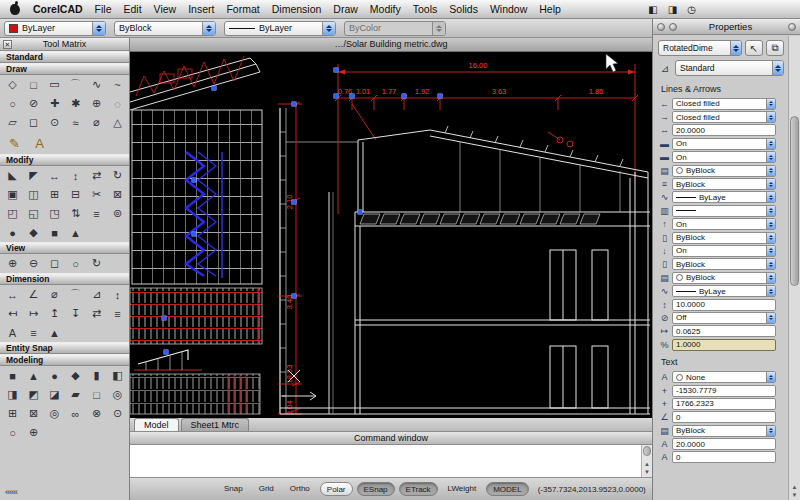  What do you see at coordinates (724, 171) in the screenshot?
I see `dim-line-color-combo: ByBlock` at bounding box center [724, 171].